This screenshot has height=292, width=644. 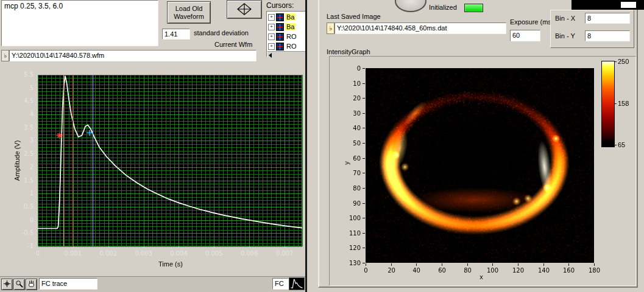 I want to click on image-path-field: Y:\2020\10\14\174840.458_60ms.dat, so click(x=420, y=28).